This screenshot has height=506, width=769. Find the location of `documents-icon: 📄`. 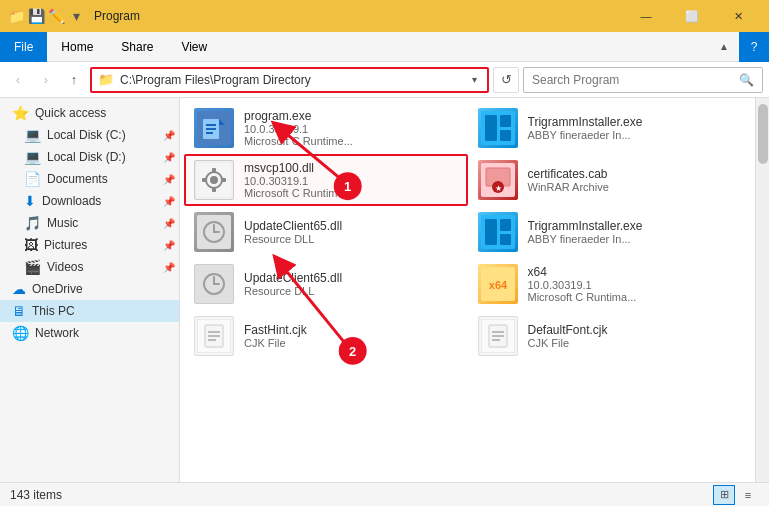

documents-icon: 📄 is located at coordinates (32, 179).